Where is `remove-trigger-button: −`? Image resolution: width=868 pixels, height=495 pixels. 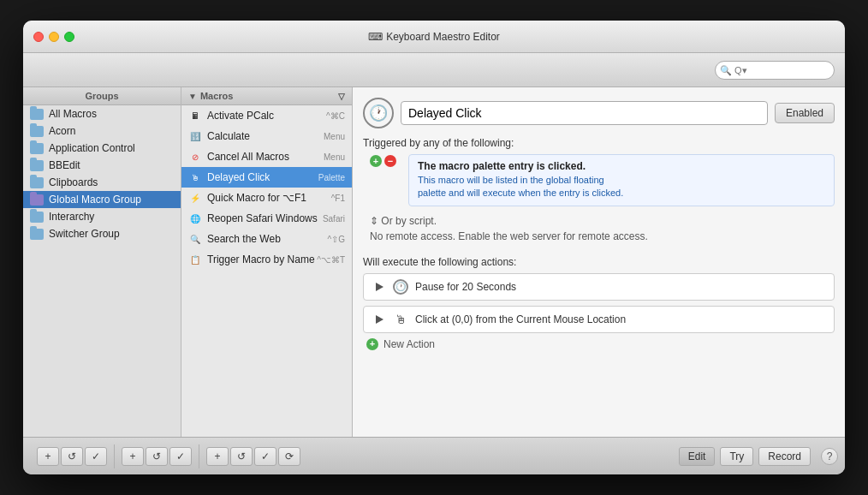 remove-trigger-button: − is located at coordinates (390, 161).